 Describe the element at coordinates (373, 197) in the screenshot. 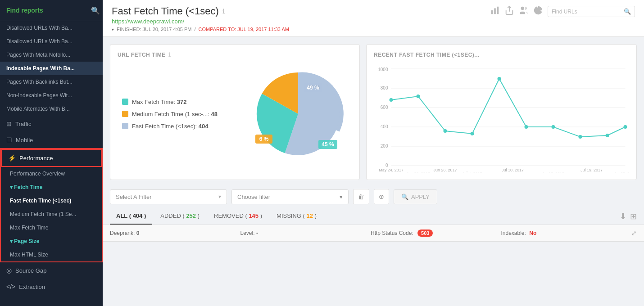

I see `filter-row: Select A Filter ▾ Choose filter ▾ 🗑 ⊕ 🔍 …` at that location.